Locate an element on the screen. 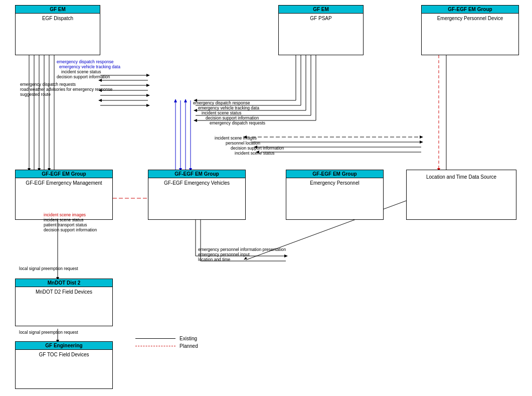 This screenshot has width=532, height=396. label-decision-support-2: decision support information is located at coordinates (232, 118).